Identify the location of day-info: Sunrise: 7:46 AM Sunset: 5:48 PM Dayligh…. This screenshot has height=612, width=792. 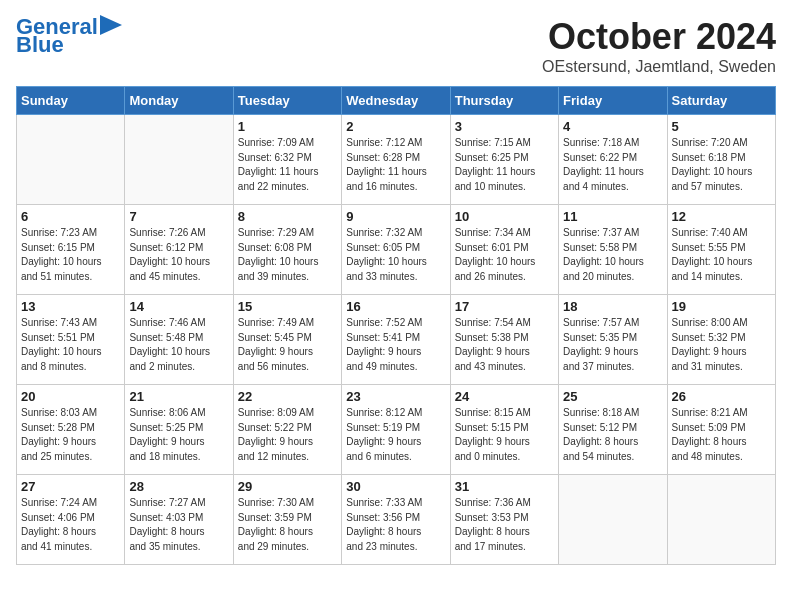
(178, 345).